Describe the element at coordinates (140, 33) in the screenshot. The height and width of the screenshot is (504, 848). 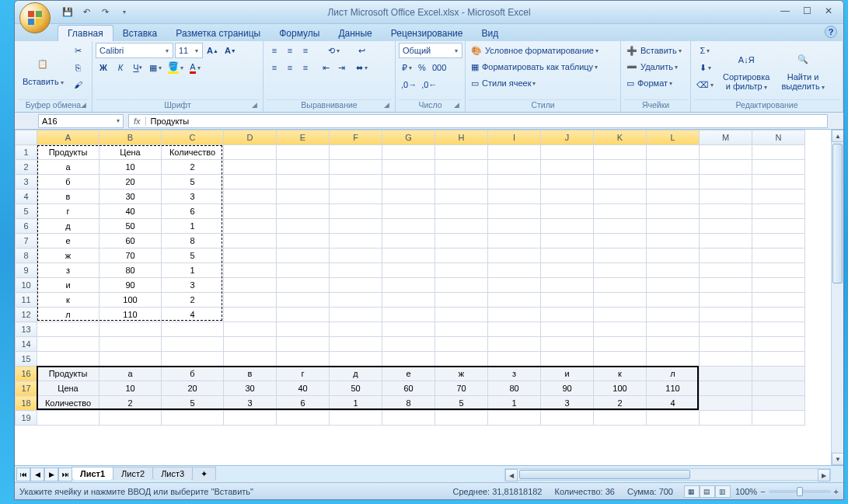
I see `tab-insert: Вставка` at that location.